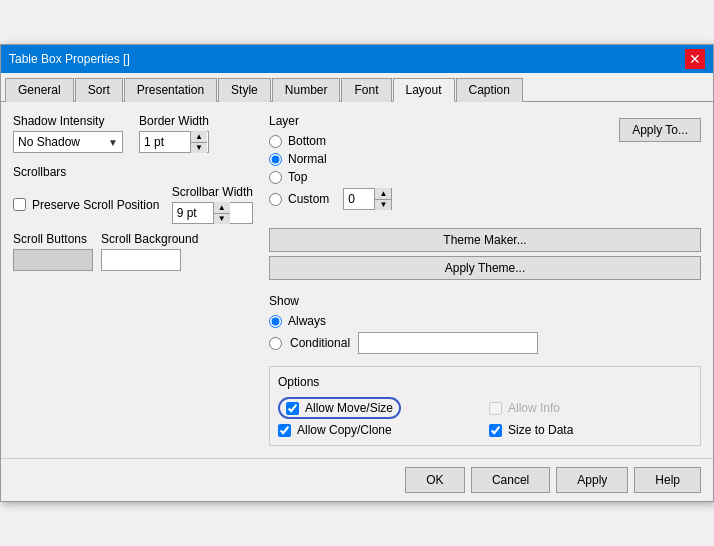 The width and height of the screenshot is (714, 546). What do you see at coordinates (222, 220) in the screenshot?
I see `scrollbar-width-down-button: ▼` at bounding box center [222, 220].